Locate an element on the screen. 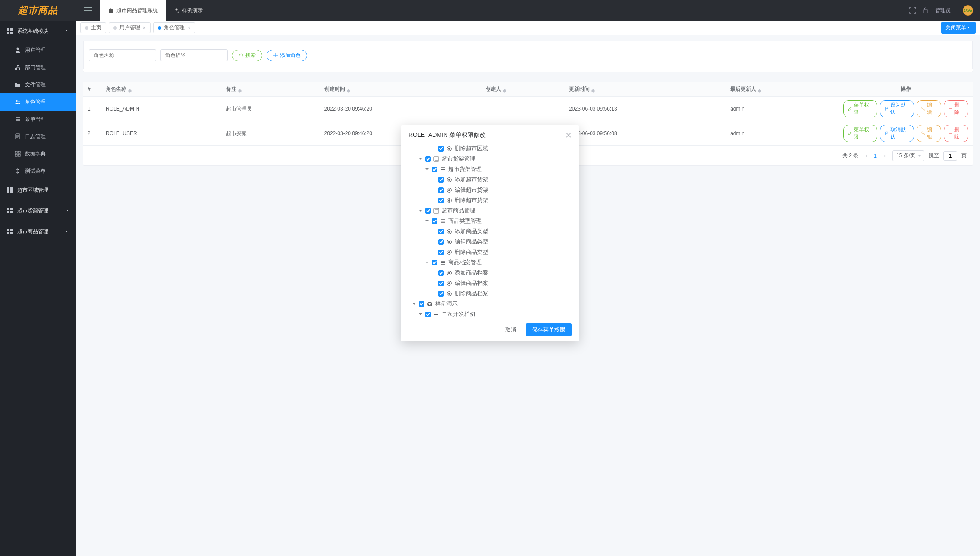 The height and width of the screenshot is (556, 980). table-header-cell: 更新时间 is located at coordinates (645, 89).